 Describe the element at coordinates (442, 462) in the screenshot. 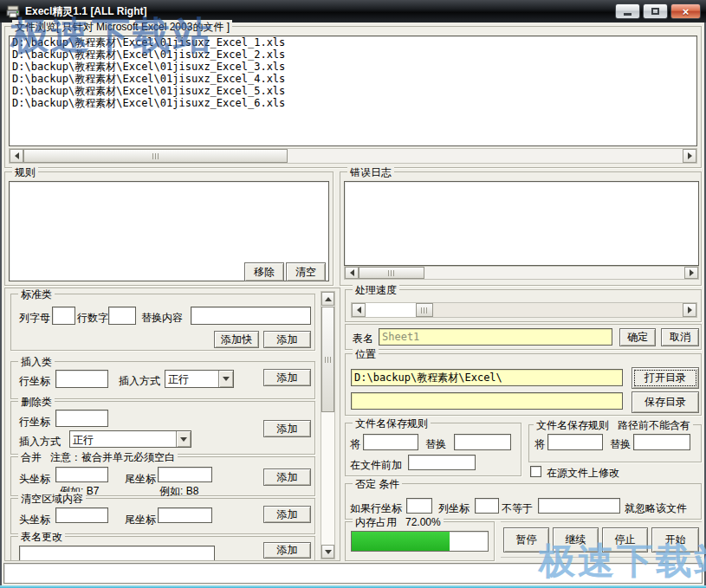

I see `fname-prefix-input` at that location.